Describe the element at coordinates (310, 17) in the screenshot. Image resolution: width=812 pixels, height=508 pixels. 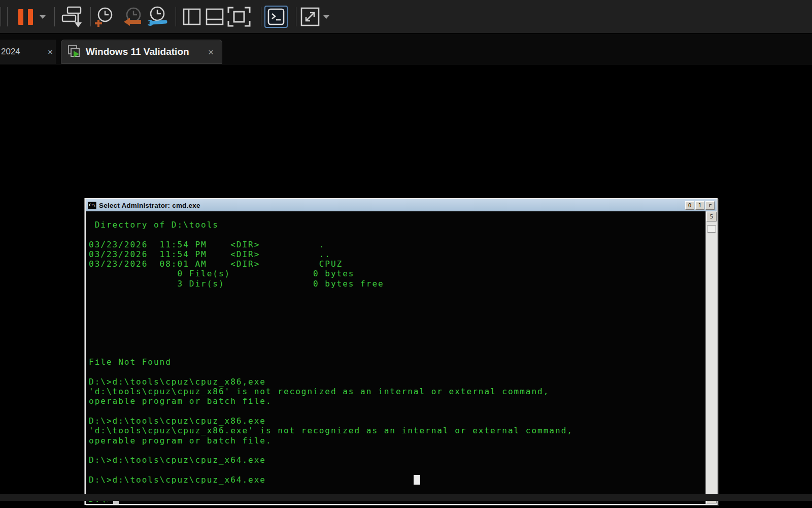
I see `fullscreen-button` at that location.